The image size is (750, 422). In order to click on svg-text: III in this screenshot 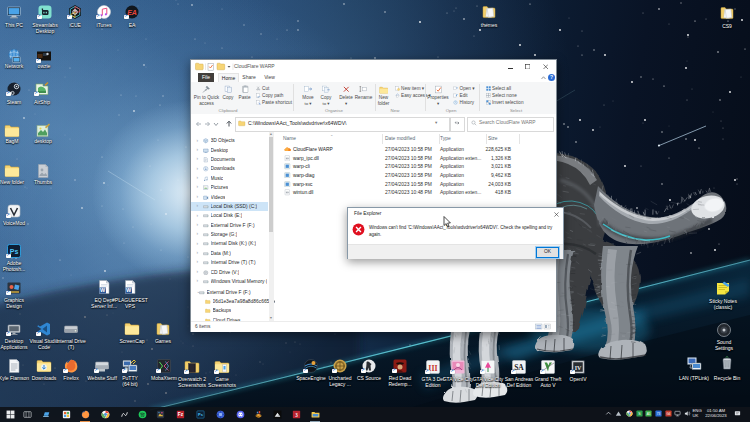, I will do `click(432, 368)`.